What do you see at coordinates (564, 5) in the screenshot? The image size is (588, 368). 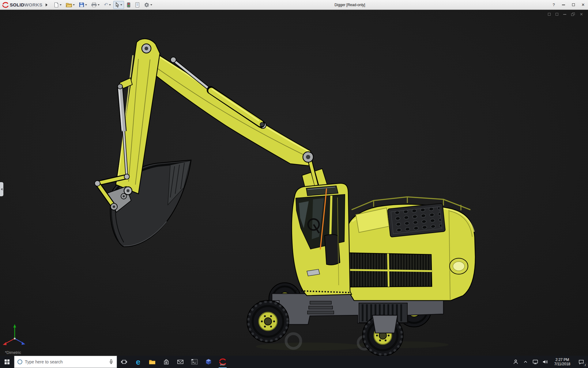 I see `minimize-button` at bounding box center [564, 5].